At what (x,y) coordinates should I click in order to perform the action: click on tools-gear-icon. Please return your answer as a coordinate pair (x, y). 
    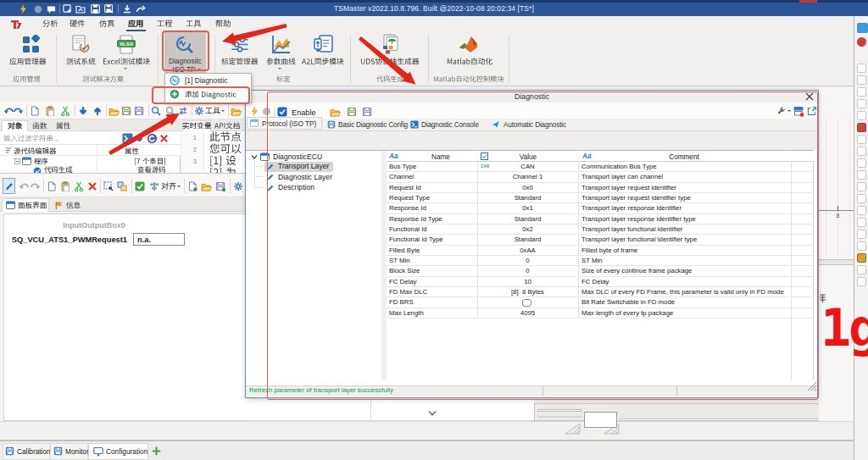
    Looking at the image, I should click on (199, 111).